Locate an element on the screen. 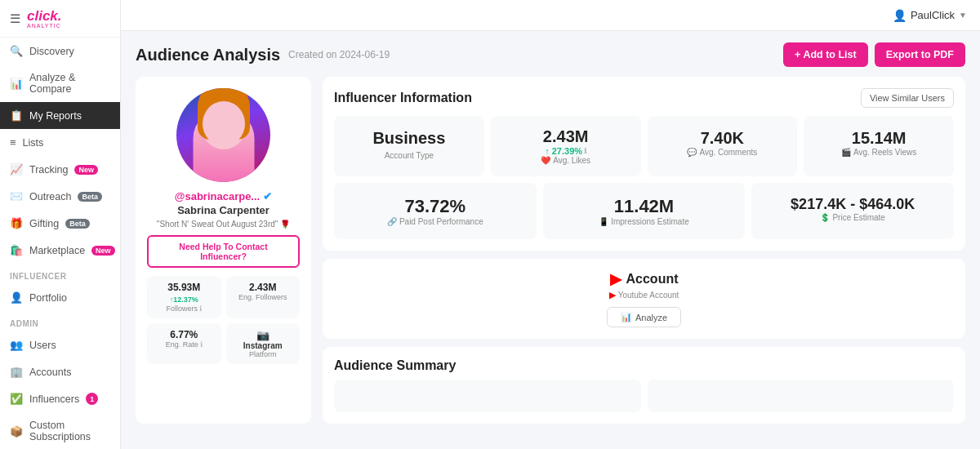 This screenshot has height=449, width=980. analyze-button: 📊 Analyze is located at coordinates (644, 317).